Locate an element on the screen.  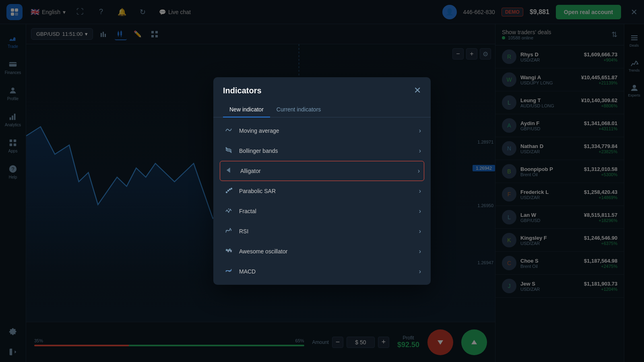
indicator-item-moving-average: Moving average › is located at coordinates (322, 131).